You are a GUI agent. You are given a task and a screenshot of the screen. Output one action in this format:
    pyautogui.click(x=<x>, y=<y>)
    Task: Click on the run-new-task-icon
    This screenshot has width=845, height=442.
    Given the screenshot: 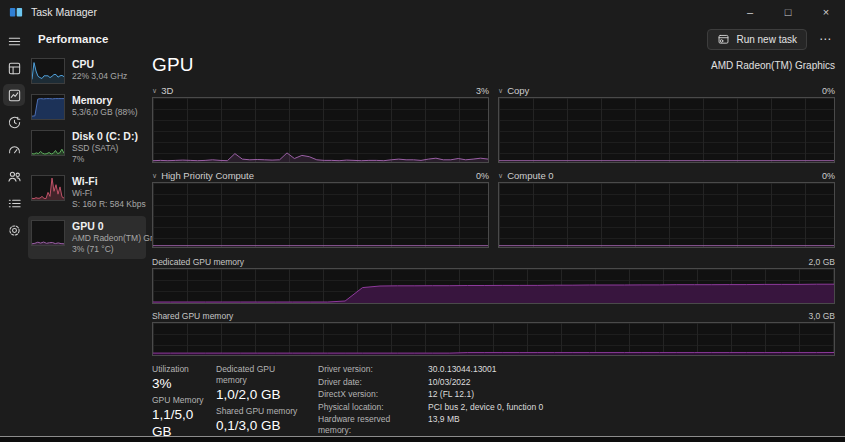 What is the action you would take?
    pyautogui.click(x=724, y=40)
    